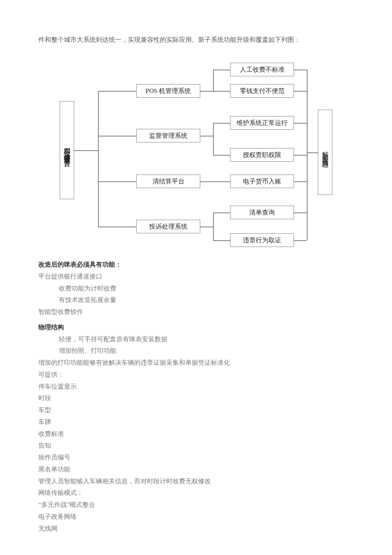 This screenshot has width=392, height=555. I want to click on line-software: 智能型收费软件, so click(196, 312).